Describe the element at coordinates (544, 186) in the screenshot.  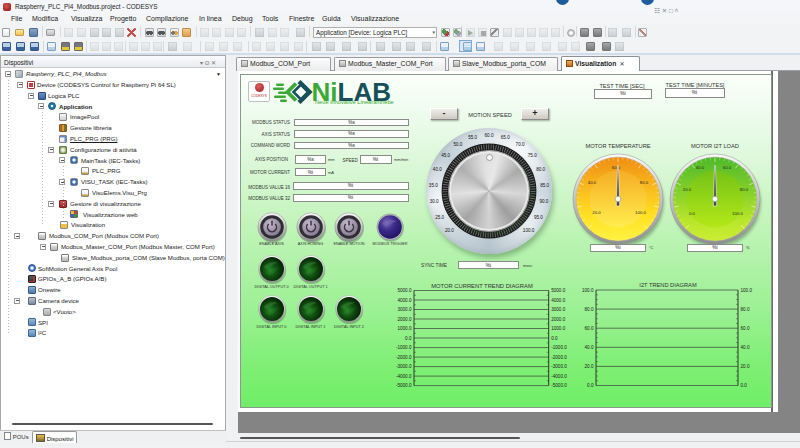
I see `svg-text: 85.0` at that location.